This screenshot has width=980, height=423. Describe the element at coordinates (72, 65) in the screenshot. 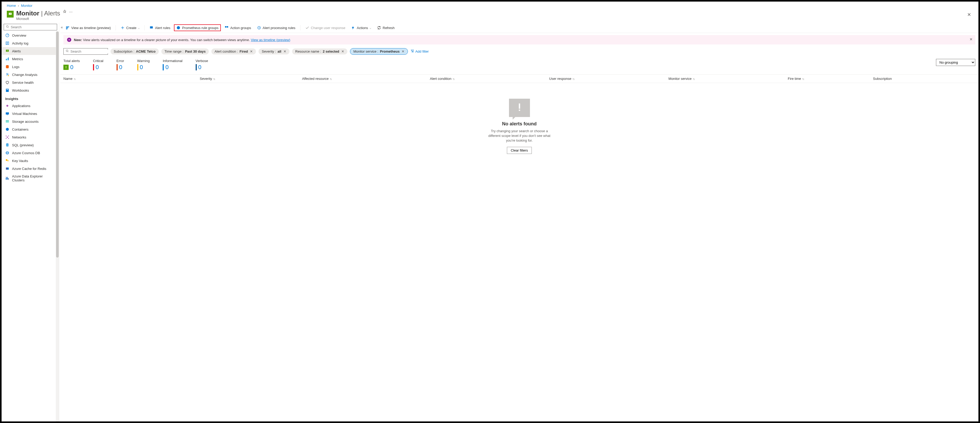

I see `stat-total-alerts: Total alerts0` at that location.